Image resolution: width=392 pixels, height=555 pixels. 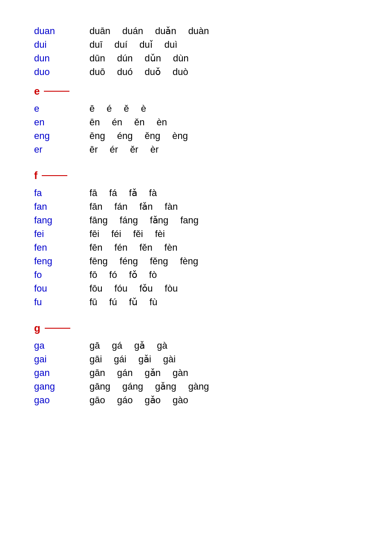 What do you see at coordinates (97, 72) in the screenshot?
I see `tone-value: duō` at bounding box center [97, 72].